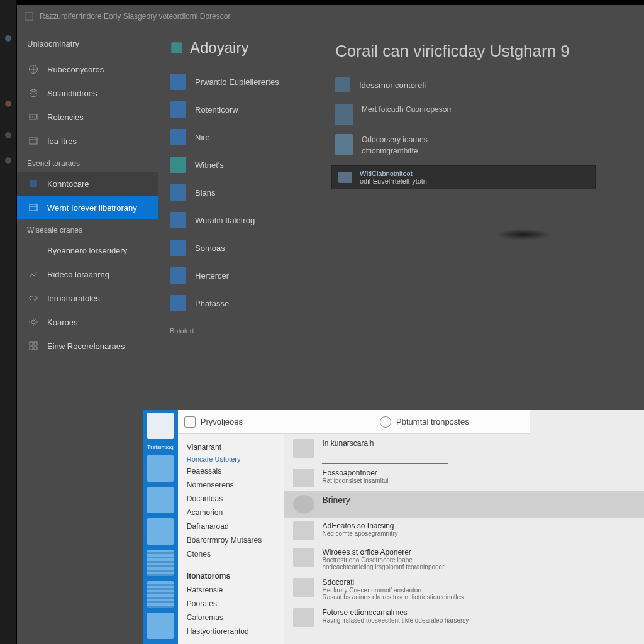  Describe the element at coordinates (231, 485) in the screenshot. I see `start-list-item: Nomenserens` at that location.